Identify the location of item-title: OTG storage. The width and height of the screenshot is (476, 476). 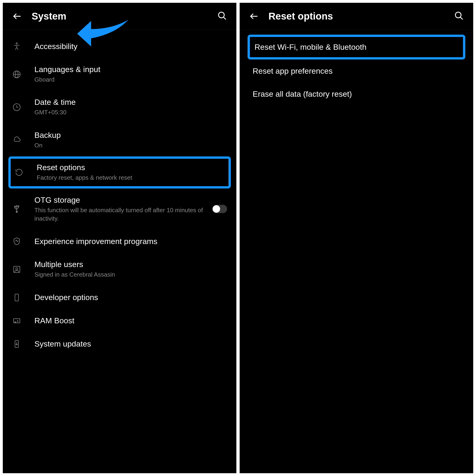
(123, 200).